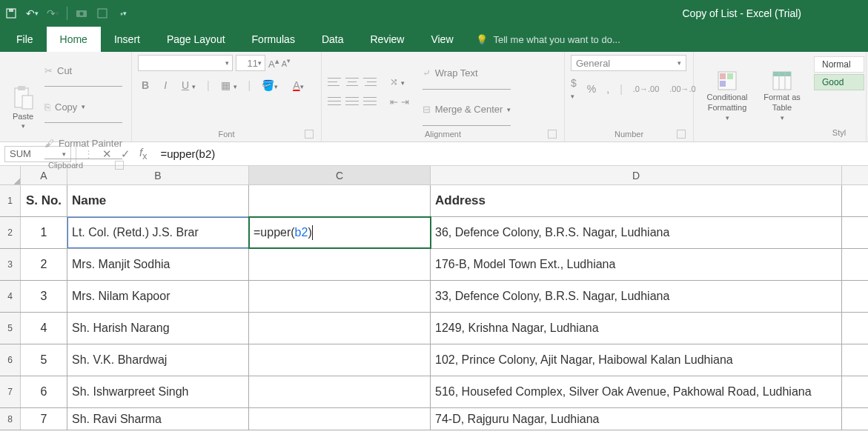 Image resolution: width=868 pixels, height=443 pixels. Describe the element at coordinates (10, 328) in the screenshot. I see `row-header-5: 5` at that location.